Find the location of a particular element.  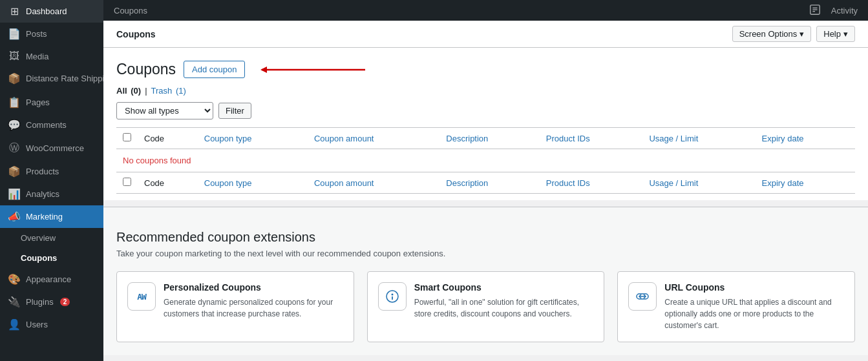

tab-all: All (0) is located at coordinates (129, 90).